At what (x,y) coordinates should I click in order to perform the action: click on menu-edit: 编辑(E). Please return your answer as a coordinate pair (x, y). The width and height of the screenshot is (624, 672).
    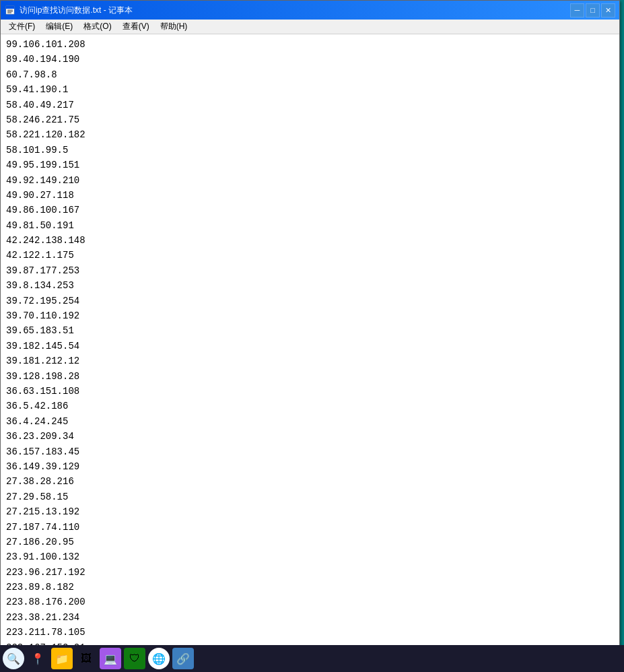
    Looking at the image, I should click on (59, 27).